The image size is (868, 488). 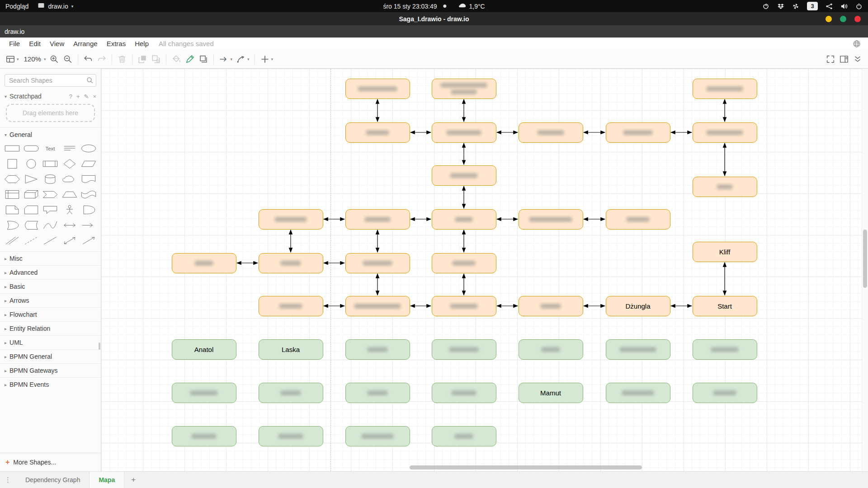 I want to click on section-misc: ▸Misc, so click(x=51, y=258).